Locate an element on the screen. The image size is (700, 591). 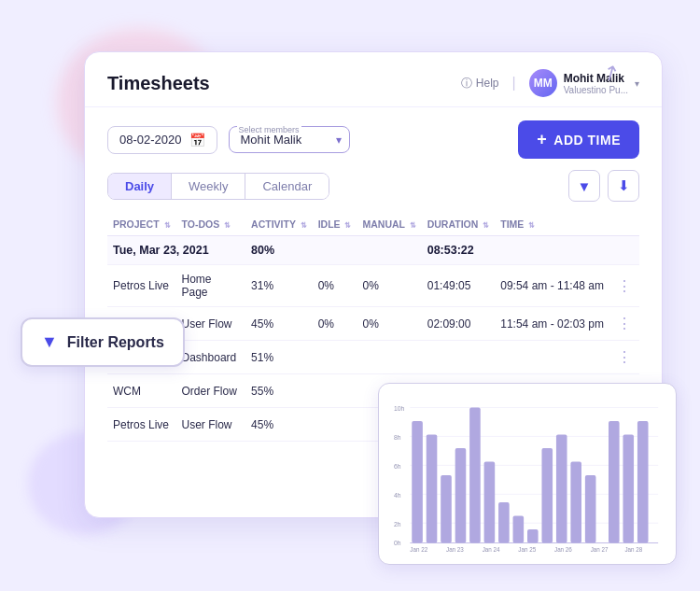
card-header: Timesheets ⓘ Help | MM Mohit Malik Value… is located at coordinates (373, 80).